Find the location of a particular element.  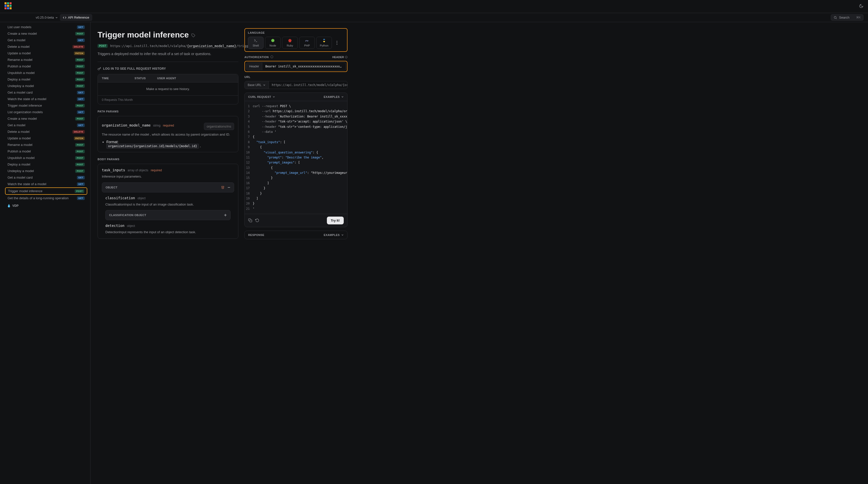

response-examples-dropdown: EXAMPLES is located at coordinates (334, 235).